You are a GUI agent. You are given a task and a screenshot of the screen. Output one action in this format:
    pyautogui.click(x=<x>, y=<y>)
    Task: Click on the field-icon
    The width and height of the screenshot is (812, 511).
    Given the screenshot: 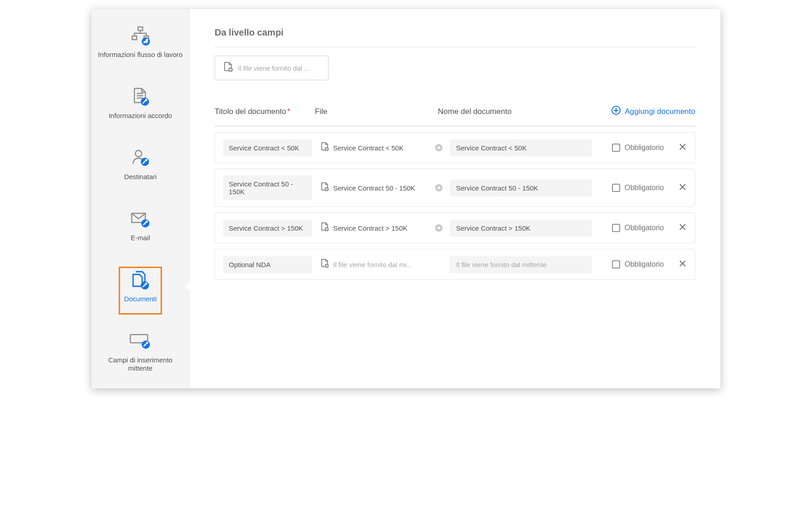 What is the action you would take?
    pyautogui.click(x=140, y=341)
    